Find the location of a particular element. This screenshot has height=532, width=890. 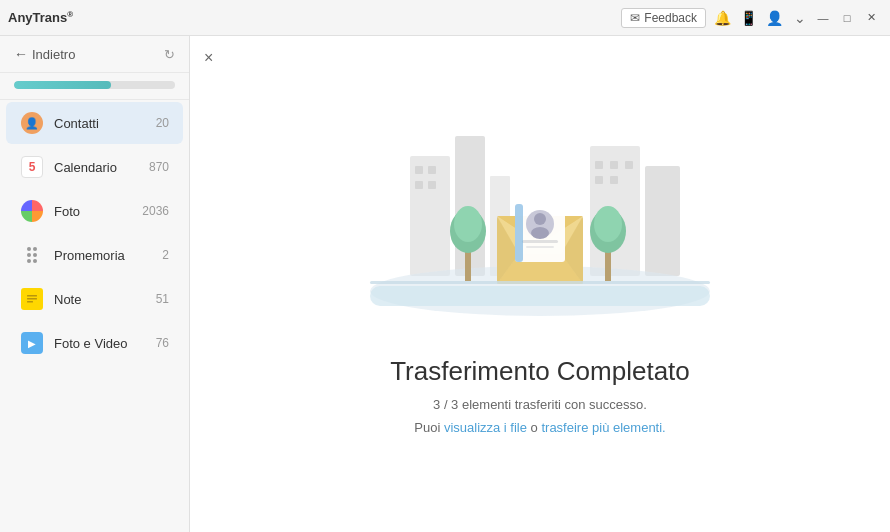

sidebar-count-foto-e-video: 76 is located at coordinates (162, 343).